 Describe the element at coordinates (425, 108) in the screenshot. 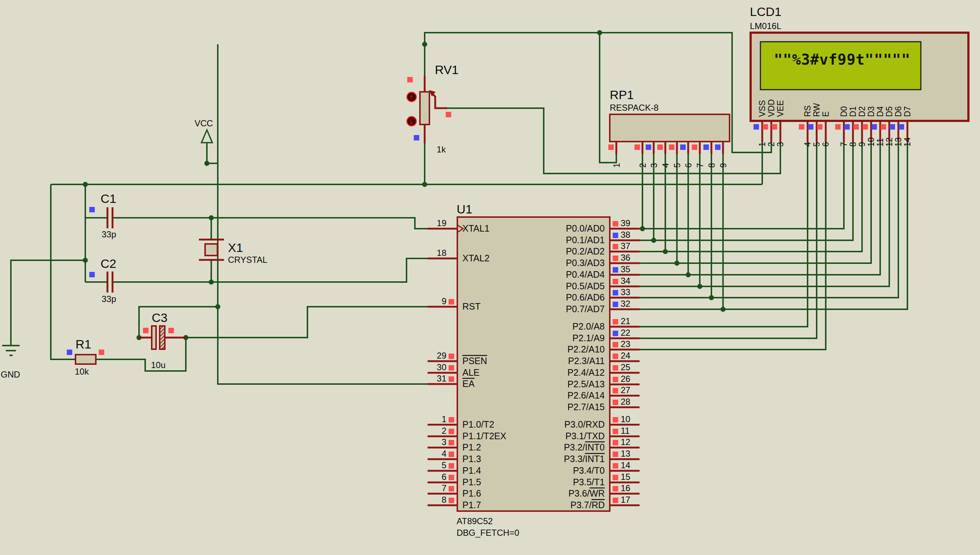

I see `rv1-body` at that location.